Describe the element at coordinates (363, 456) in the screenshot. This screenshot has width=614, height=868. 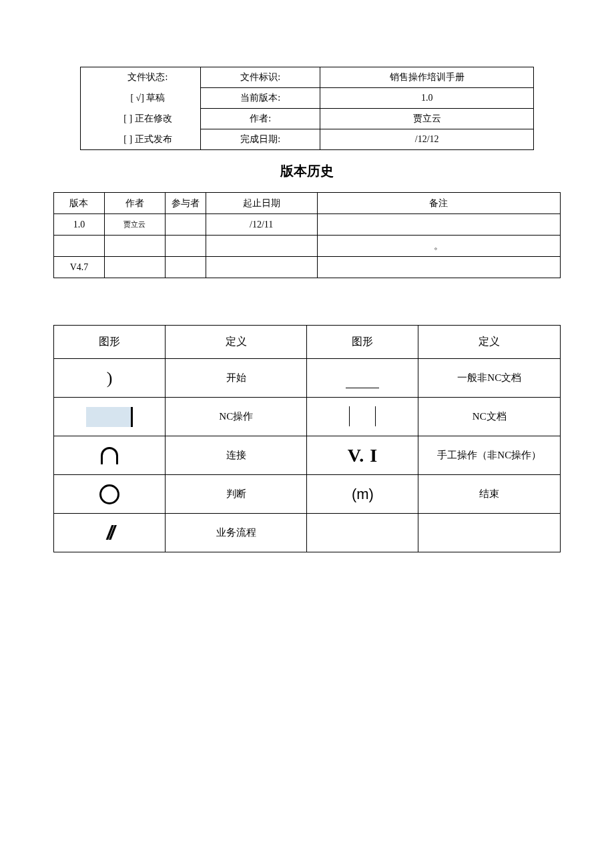
I see `manual-operation-icon: V. I` at that location.